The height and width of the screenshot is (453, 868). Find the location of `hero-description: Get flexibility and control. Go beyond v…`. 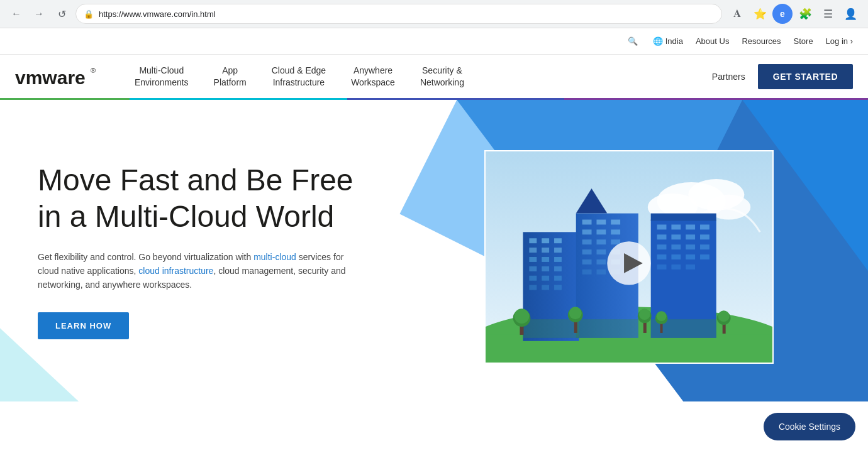

hero-description: Get flexibility and control. Go beyond v… is located at coordinates (201, 271).